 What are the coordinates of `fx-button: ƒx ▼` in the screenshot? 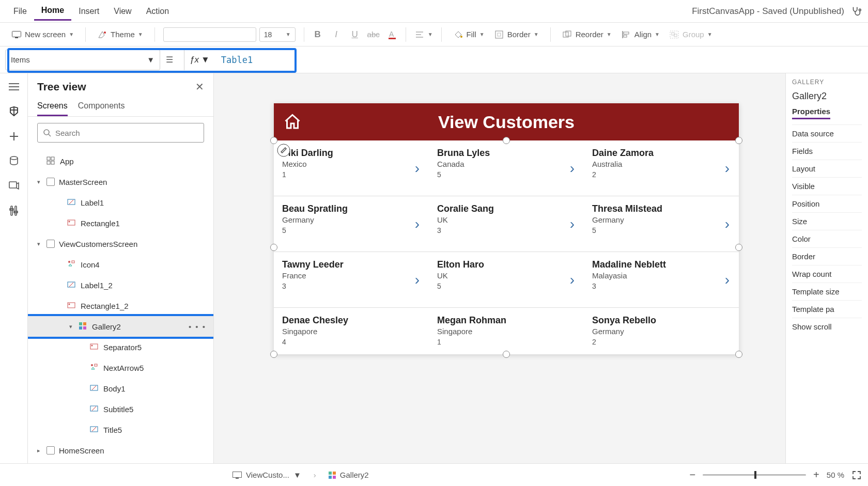 It's located at (199, 60).